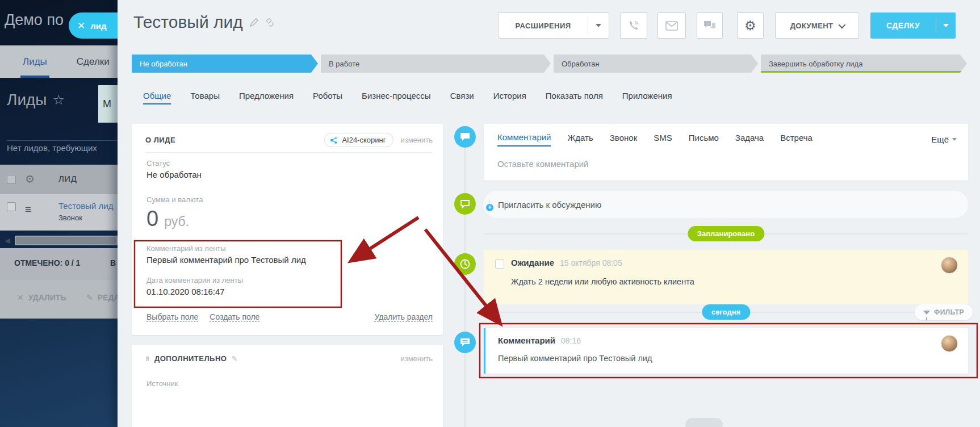 This screenshot has height=427, width=980. I want to click on chat-button, so click(710, 26).